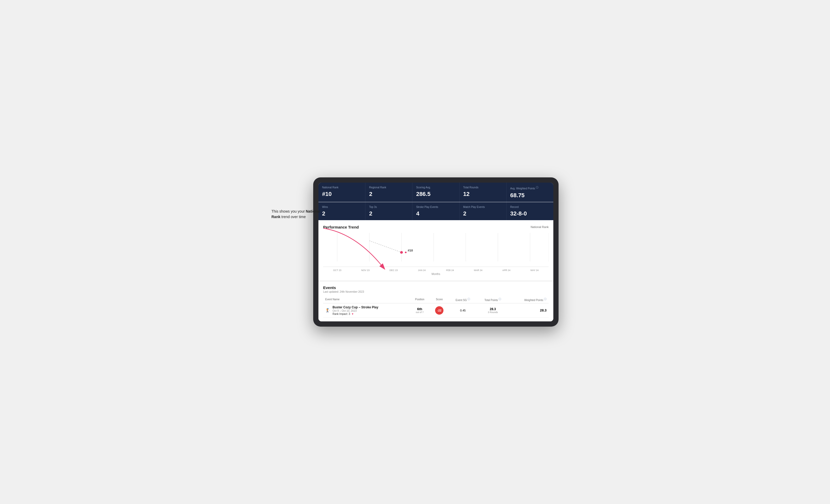 The width and height of the screenshot is (830, 504). I want to click on col-event-name: Event Name, so click(366, 300).